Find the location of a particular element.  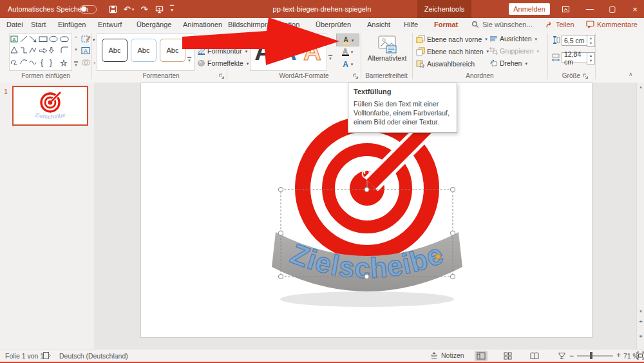

tab-bildschirmpraesentation: Bildschirmpräsentation is located at coordinates (264, 25).